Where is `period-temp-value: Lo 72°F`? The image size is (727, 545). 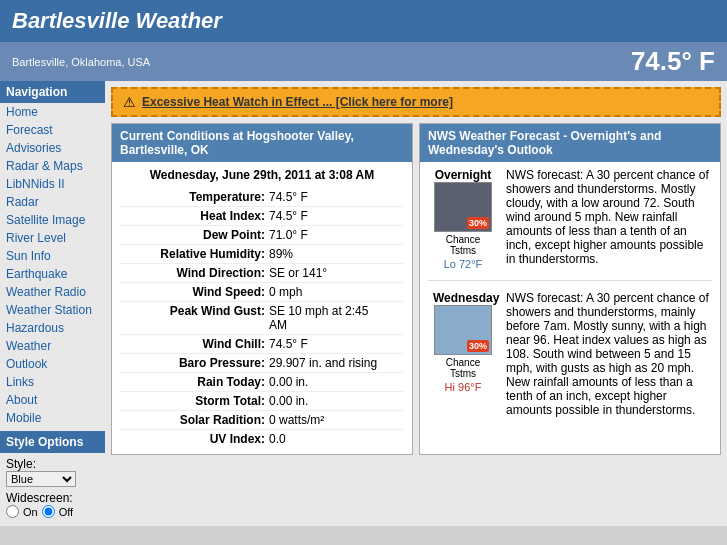 period-temp-value: Lo 72°F is located at coordinates (464, 264).